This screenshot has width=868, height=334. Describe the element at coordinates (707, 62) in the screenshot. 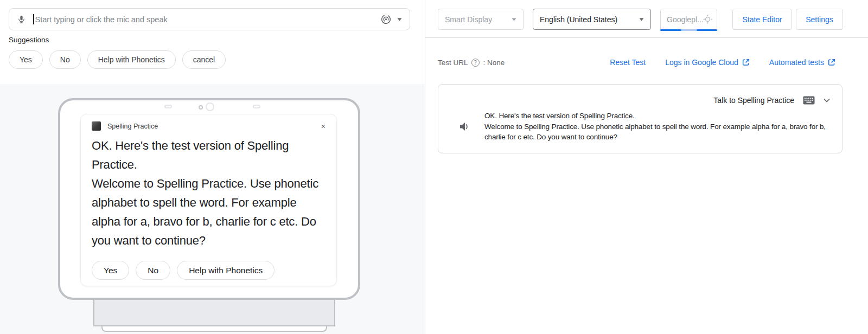

I see `logs-google-cloud-link: Logs in Google Cloud` at that location.